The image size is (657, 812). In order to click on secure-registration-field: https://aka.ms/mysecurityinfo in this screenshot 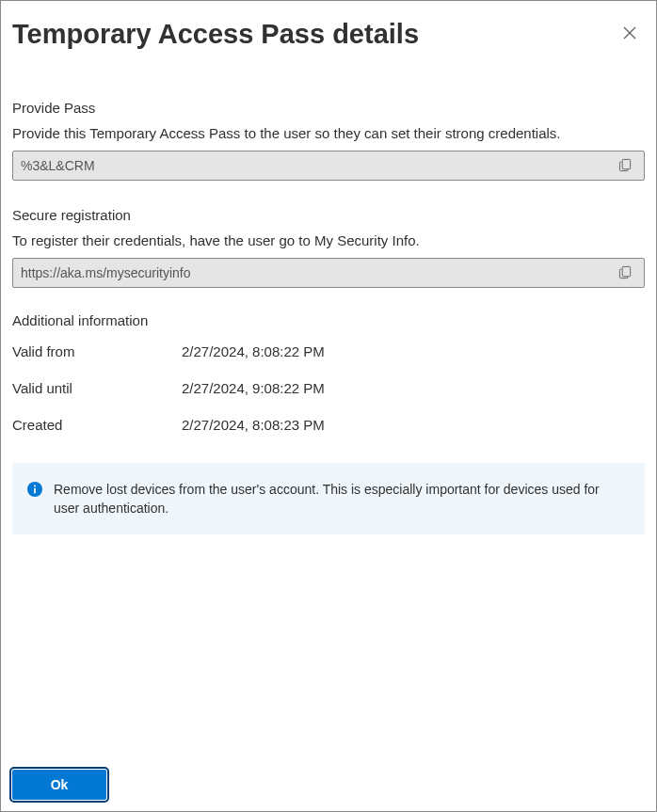, I will do `click(328, 273)`.